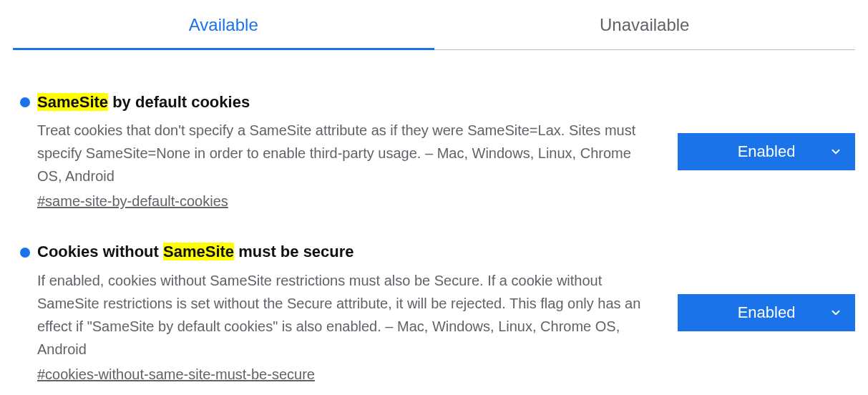 Image resolution: width=868 pixels, height=395 pixels. Describe the element at coordinates (143, 102) in the screenshot. I see `flag-title: SameSite by default cookies` at that location.